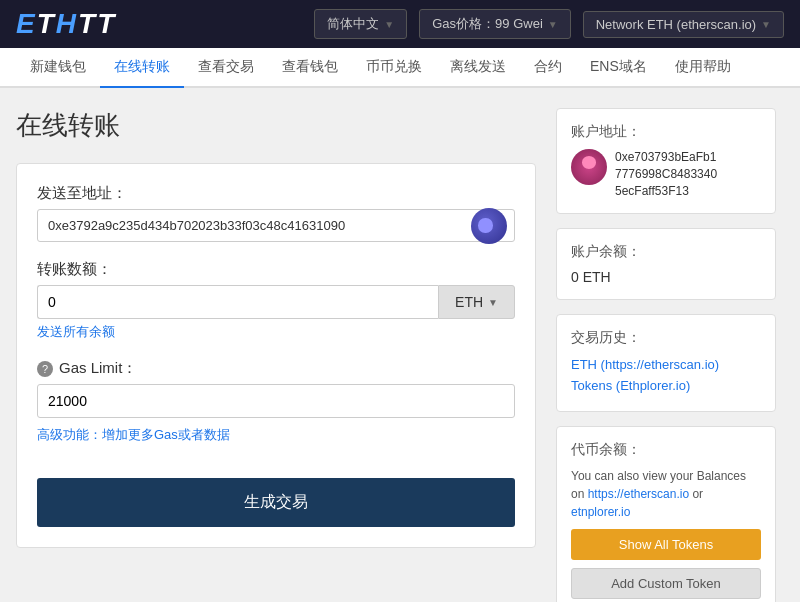 This screenshot has height=602, width=800. What do you see at coordinates (276, 226) in the screenshot?
I see `to-address-input-wrapper: 0xe3792a9c235d434b702023b33f03c48c416310…` at bounding box center [276, 226].